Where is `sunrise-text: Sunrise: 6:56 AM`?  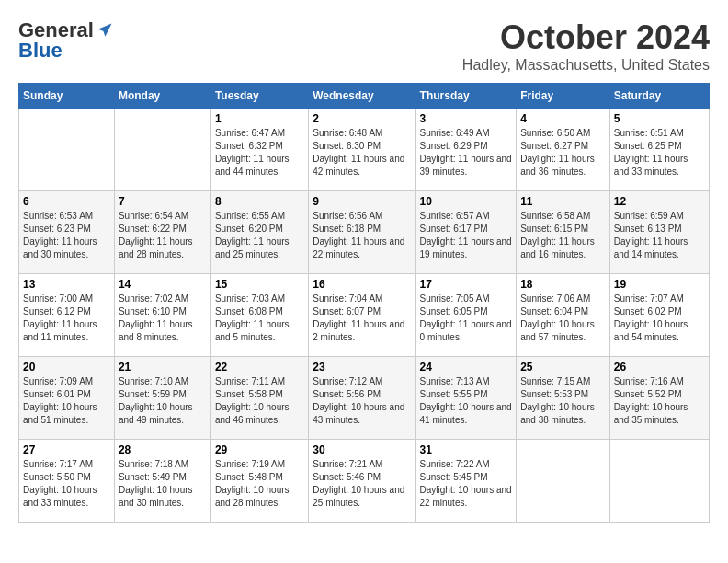
sunrise-text: Sunrise: 6:56 AM is located at coordinates (362, 216).